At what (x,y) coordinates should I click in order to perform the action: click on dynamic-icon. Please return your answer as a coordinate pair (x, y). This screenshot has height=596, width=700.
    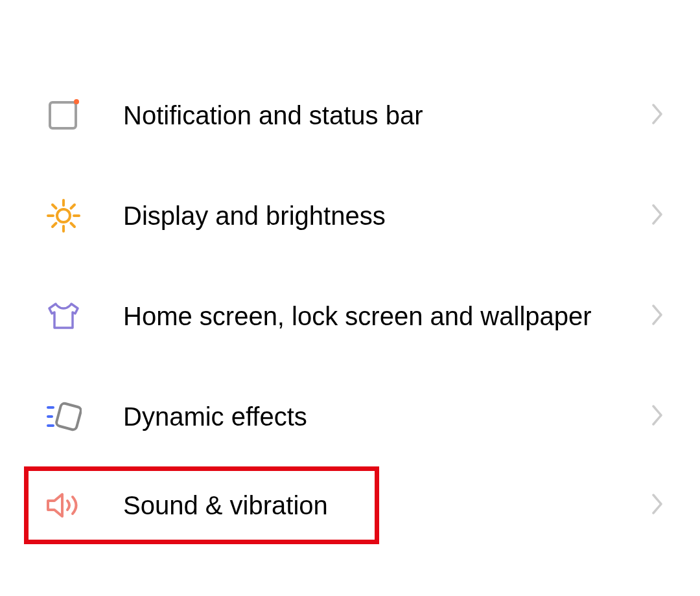
    Looking at the image, I should click on (64, 417).